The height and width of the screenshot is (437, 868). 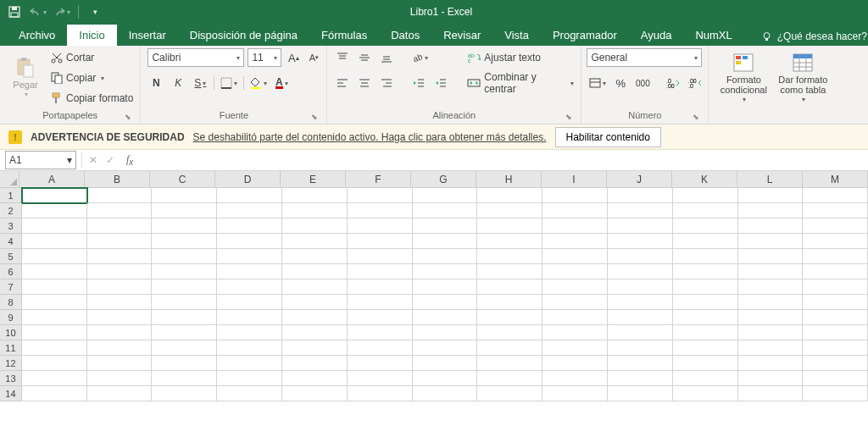 What do you see at coordinates (11, 196) in the screenshot?
I see `row-header: 1` at bounding box center [11, 196].